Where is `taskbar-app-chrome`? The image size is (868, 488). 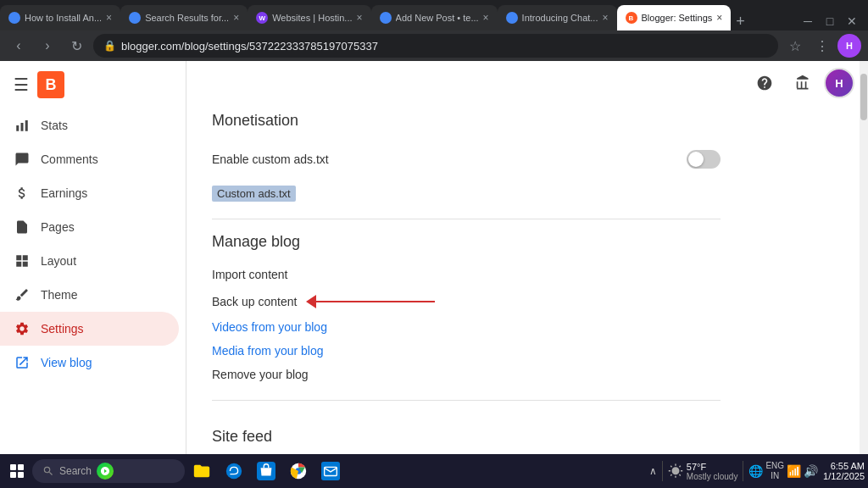 taskbar-app-chrome is located at coordinates (298, 471).